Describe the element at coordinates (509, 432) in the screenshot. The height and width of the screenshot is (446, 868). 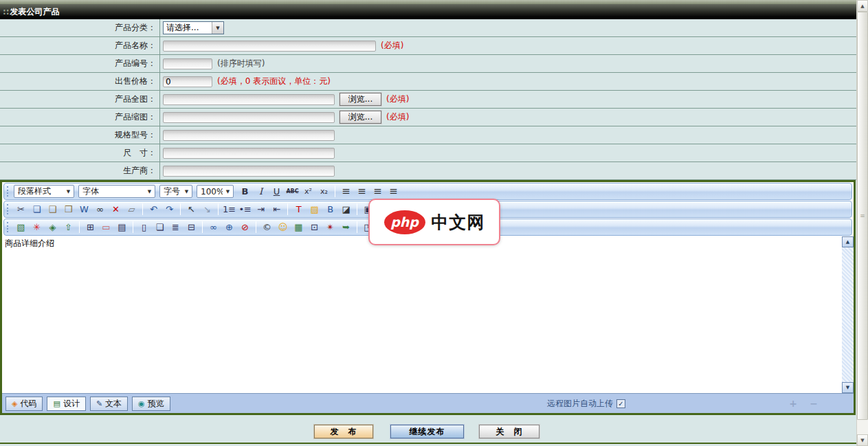
I see `close-button: 关 闭` at that location.